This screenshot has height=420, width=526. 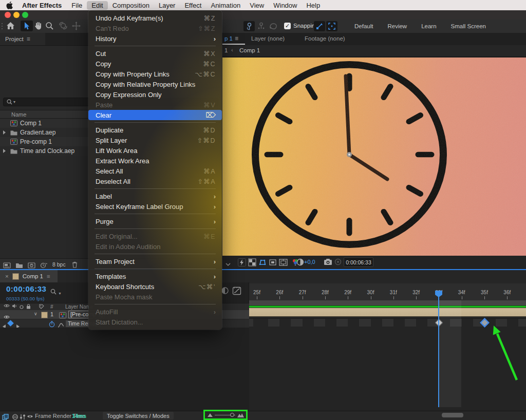 I want to click on menubar-item-view: View, so click(x=257, y=5).